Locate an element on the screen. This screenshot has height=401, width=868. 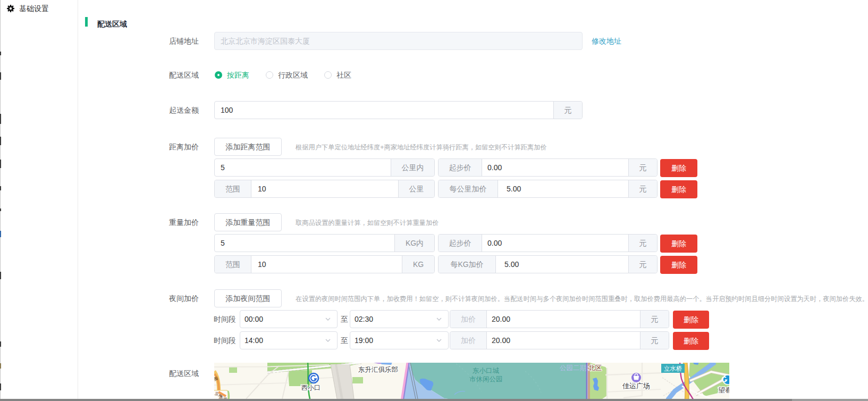
svg-text: 西小口 is located at coordinates (311, 388).